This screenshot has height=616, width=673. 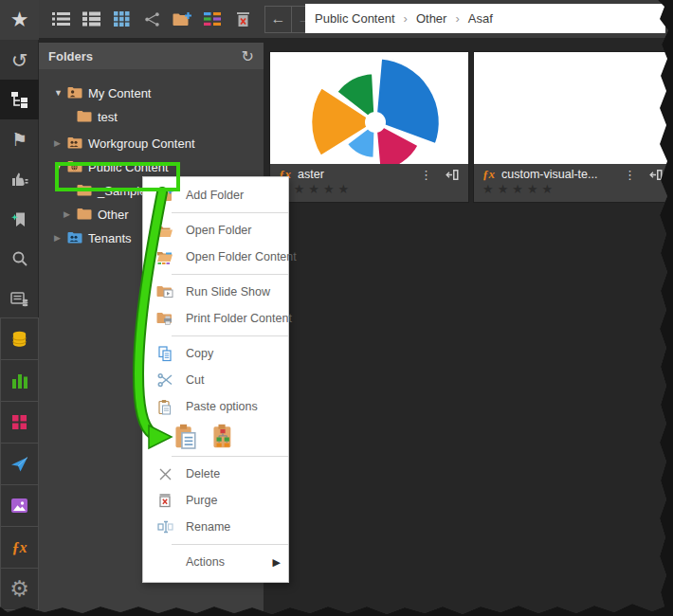 I want to click on grid-tiles-icon, so click(x=19, y=423).